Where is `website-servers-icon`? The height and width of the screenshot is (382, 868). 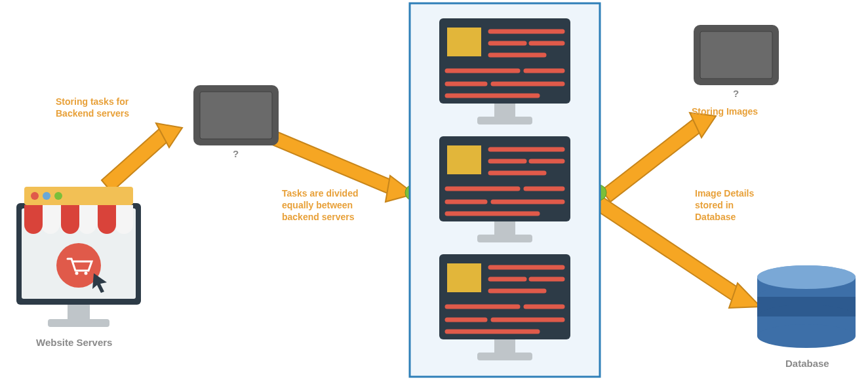
website-servers-icon is located at coordinates (79, 257).